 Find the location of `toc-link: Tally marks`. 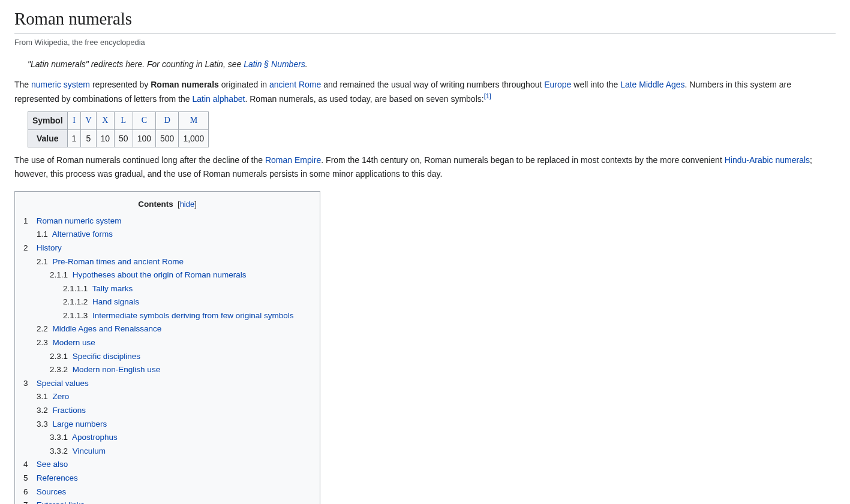

toc-link: Tally marks is located at coordinates (113, 289).